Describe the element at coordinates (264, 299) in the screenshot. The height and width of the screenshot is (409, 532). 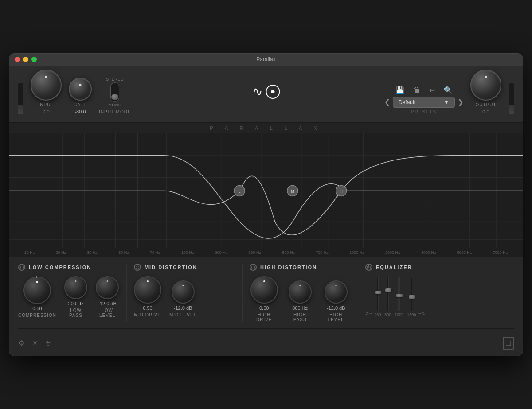
I see `high-drive-knob-group: 0.50 HIGH DRIVE` at that location.